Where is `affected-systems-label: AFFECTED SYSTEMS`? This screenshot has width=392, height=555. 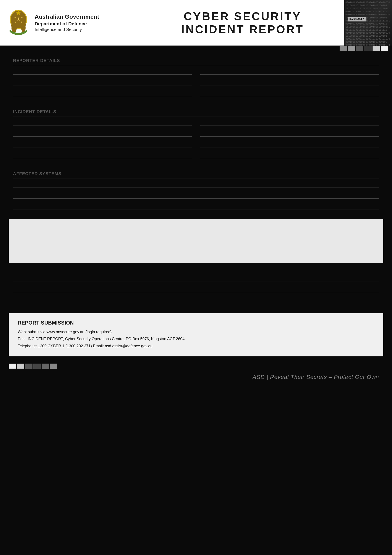 affected-systems-label: AFFECTED SYSTEMS is located at coordinates (196, 175).